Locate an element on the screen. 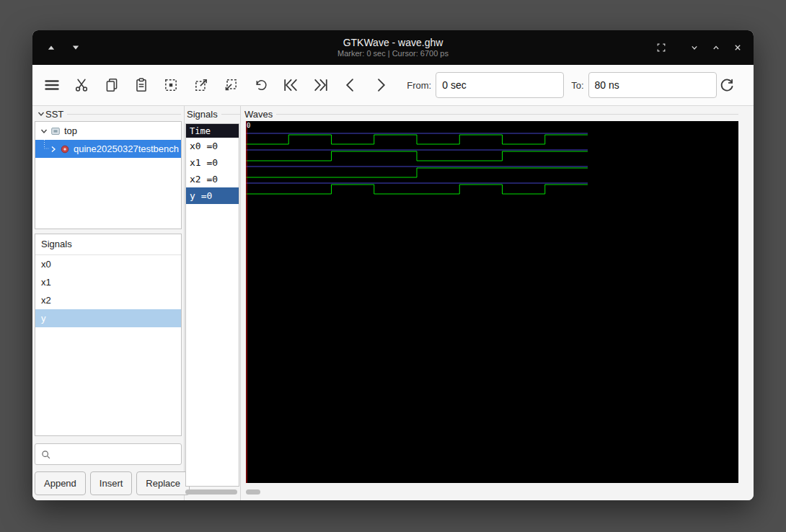  expander-right-icon is located at coordinates (53, 149).